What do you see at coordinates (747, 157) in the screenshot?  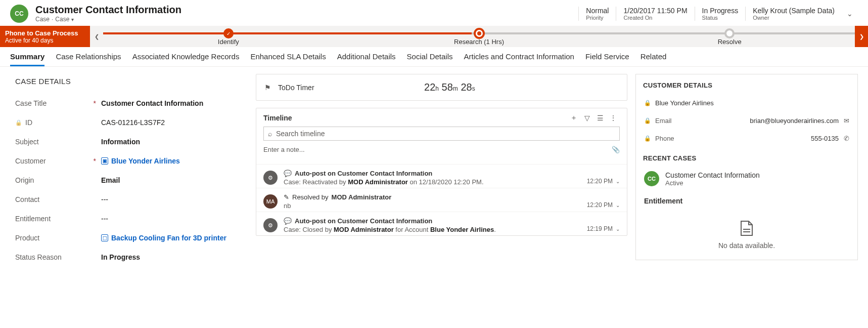 I see `recent-cases-heading: RECENT CASES` at bounding box center [747, 157].